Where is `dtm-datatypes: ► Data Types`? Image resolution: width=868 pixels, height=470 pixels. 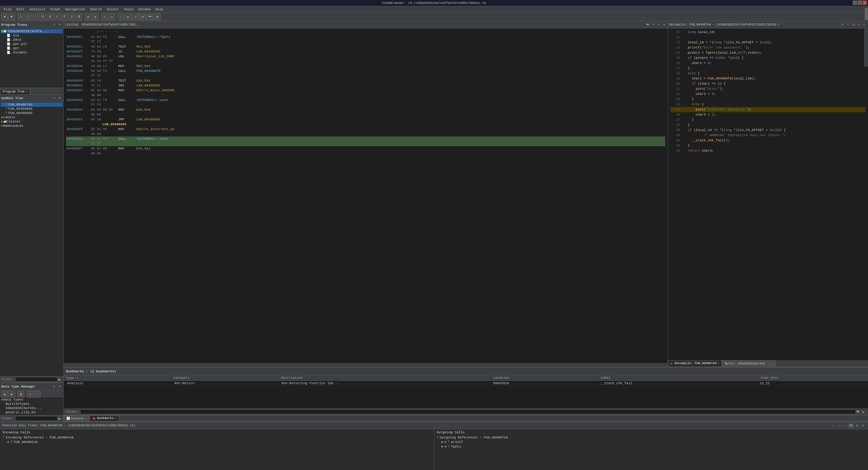
dtm-datatypes: ► Data Types is located at coordinates (32, 400).